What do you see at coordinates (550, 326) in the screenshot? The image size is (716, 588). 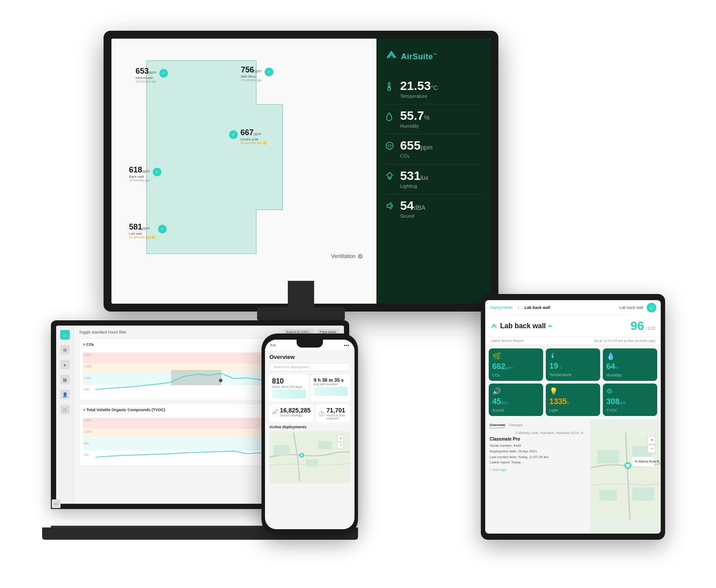 I see `edit-icon: ✏` at bounding box center [550, 326].